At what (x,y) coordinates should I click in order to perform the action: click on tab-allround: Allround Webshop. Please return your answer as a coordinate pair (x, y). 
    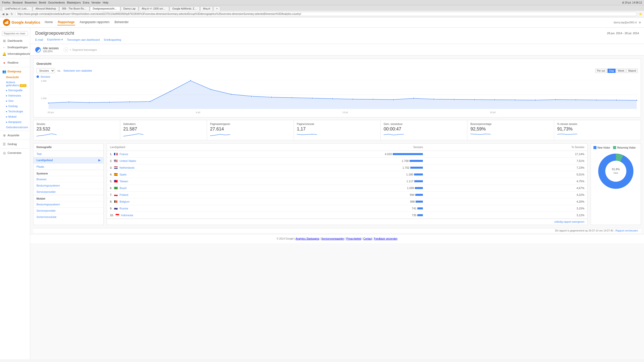
    Looking at the image, I should click on (46, 9).